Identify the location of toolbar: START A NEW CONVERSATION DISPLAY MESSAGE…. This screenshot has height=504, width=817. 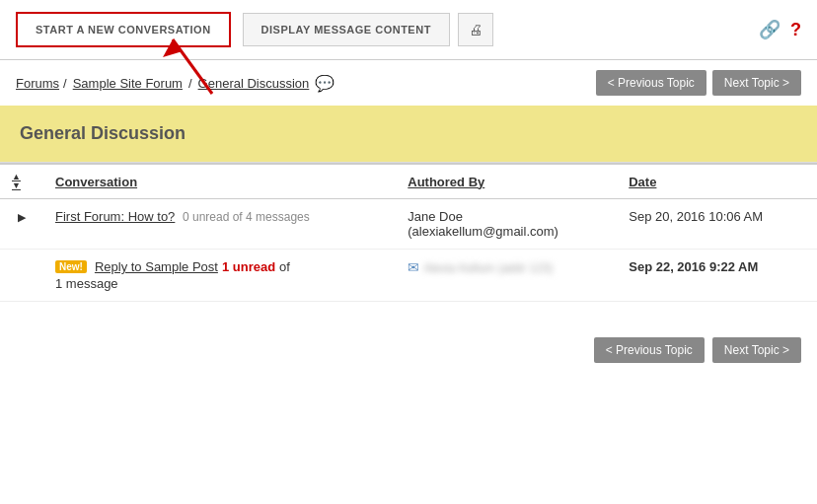
(408, 30).